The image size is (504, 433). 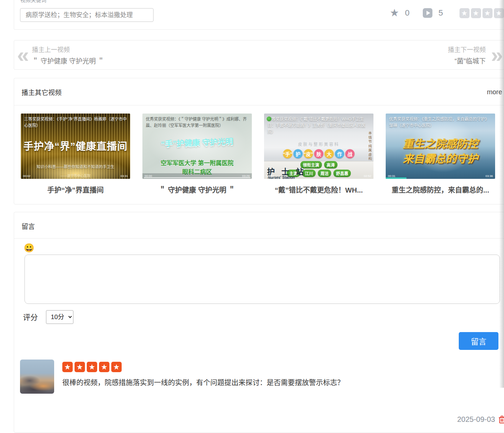 I want to click on comment-item: ★ ★ ★ ★ ★ 很棒的视频，院感措施落实到一线的实例，有个问题提出来探讨：是…, so click(x=260, y=377).